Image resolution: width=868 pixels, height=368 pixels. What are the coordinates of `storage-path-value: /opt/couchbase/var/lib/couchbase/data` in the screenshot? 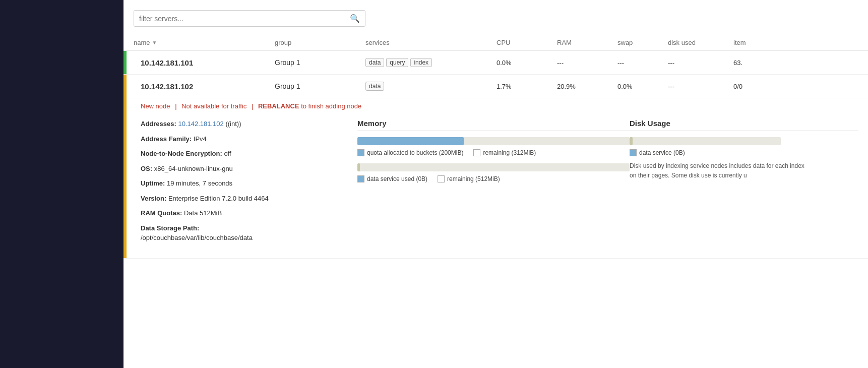 It's located at (197, 238).